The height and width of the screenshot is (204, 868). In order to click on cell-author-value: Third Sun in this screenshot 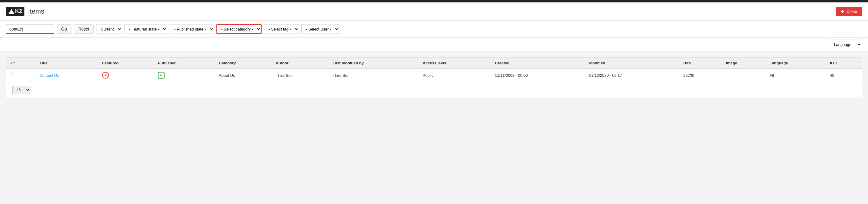, I will do `click(284, 76)`.